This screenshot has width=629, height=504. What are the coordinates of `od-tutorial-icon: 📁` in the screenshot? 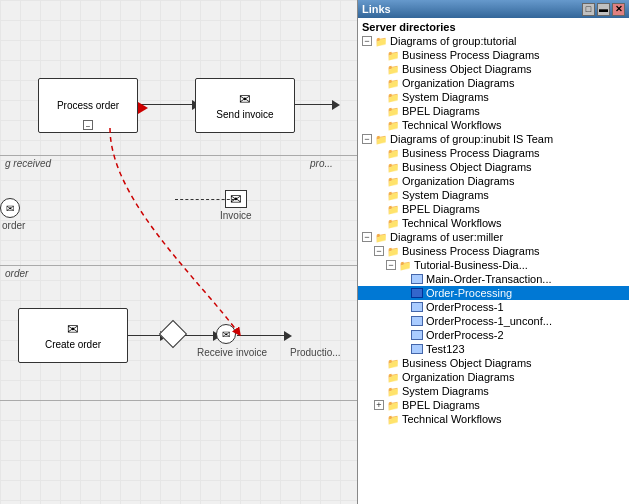 It's located at (393, 83).